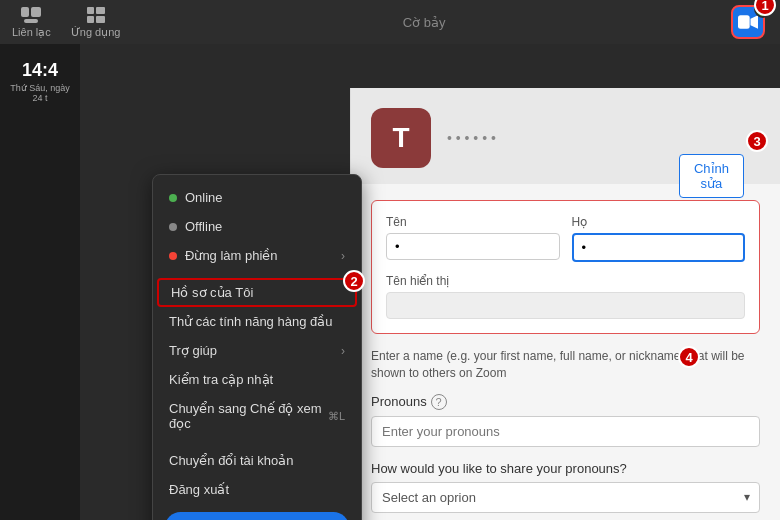 The image size is (780, 520). What do you see at coordinates (257, 198) in the screenshot?
I see `status-online: Online` at bounding box center [257, 198].